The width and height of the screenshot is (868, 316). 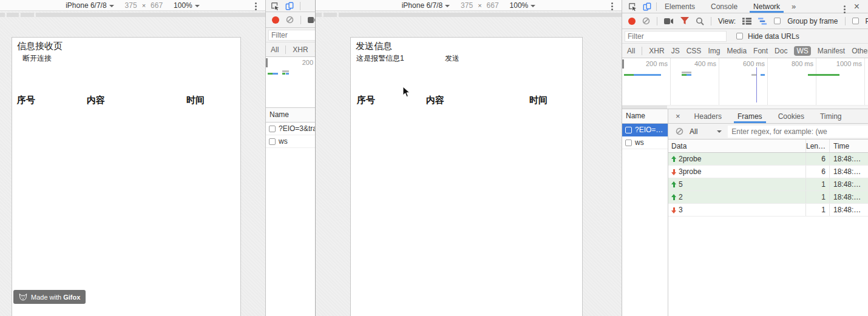 What do you see at coordinates (290, 135) in the screenshot?
I see `request-rows: ?EIO=3&tra ws` at bounding box center [290, 135].